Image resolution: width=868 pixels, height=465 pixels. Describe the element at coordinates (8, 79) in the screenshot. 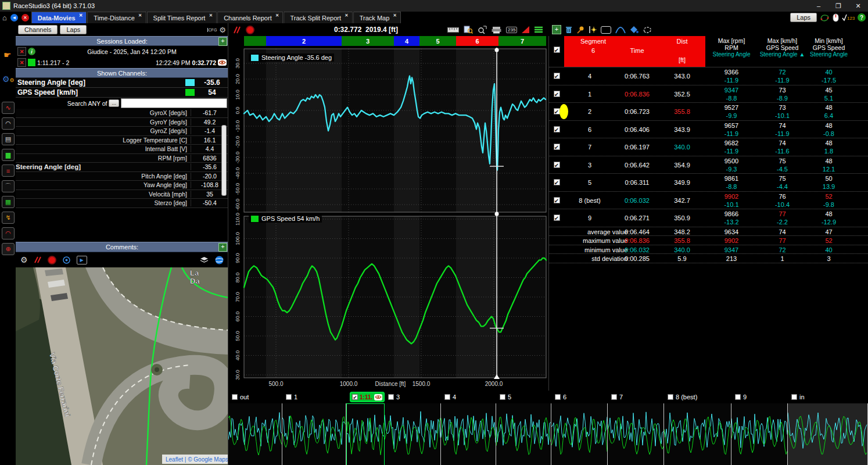

I see `settings-gears-icon: ⚙⚙` at that location.